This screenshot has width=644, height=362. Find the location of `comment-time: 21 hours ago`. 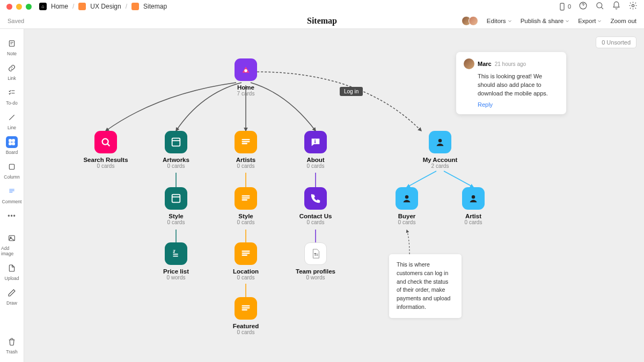

comment-time: 21 hours ago is located at coordinates (510, 64).